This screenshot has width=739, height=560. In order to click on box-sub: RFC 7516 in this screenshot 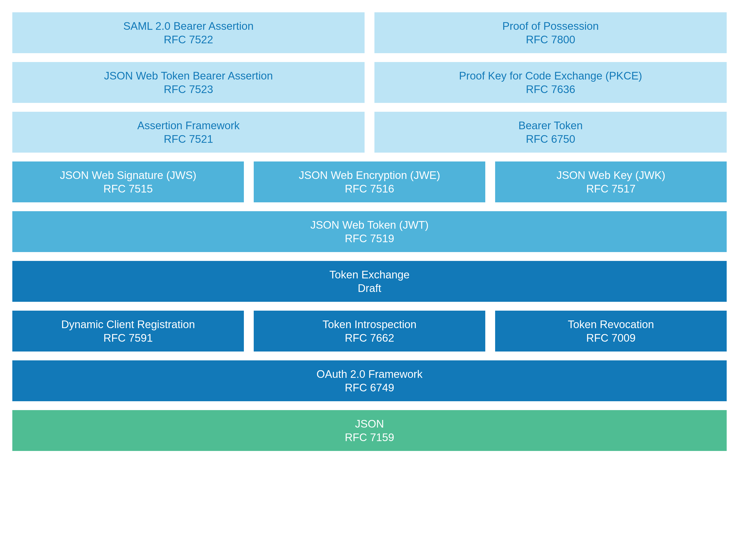, I will do `click(370, 189)`.